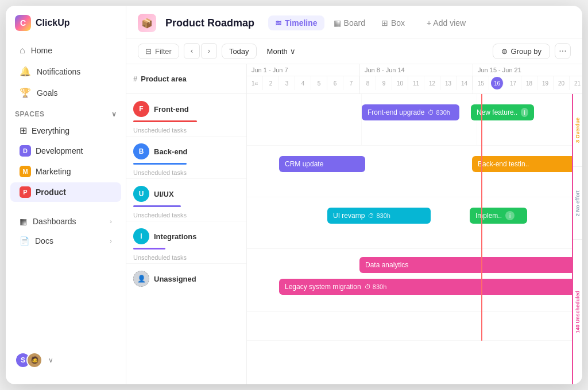 The width and height of the screenshot is (588, 390). What do you see at coordinates (497, 83) in the screenshot?
I see `day-16-today: 16` at bounding box center [497, 83].